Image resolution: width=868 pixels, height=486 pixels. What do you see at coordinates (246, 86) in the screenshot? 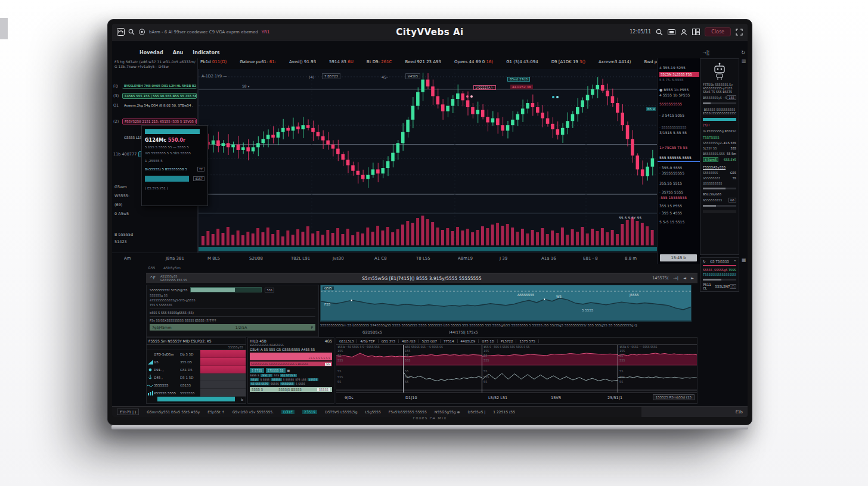
I see `chart-tool-label: 58 ▾` at bounding box center [246, 86].